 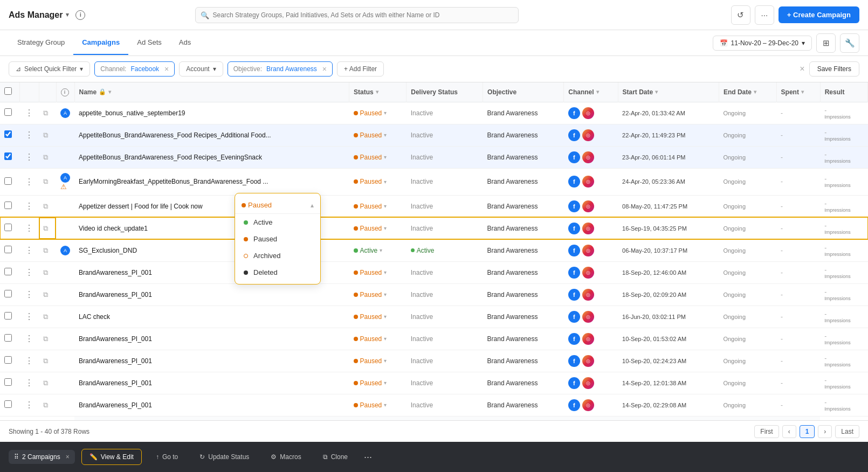 I want to click on start-date-header: Start Date ▾, so click(x=669, y=92).